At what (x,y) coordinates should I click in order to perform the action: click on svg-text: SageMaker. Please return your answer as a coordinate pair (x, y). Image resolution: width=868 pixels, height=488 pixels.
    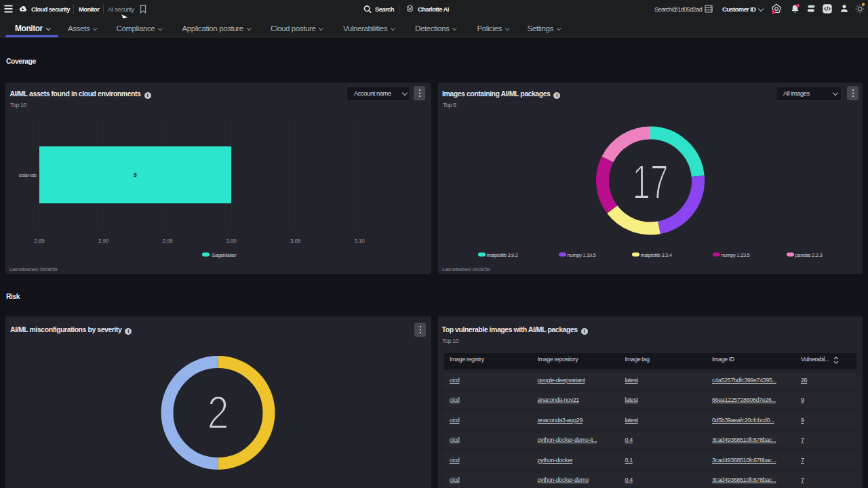
    Looking at the image, I should click on (224, 255).